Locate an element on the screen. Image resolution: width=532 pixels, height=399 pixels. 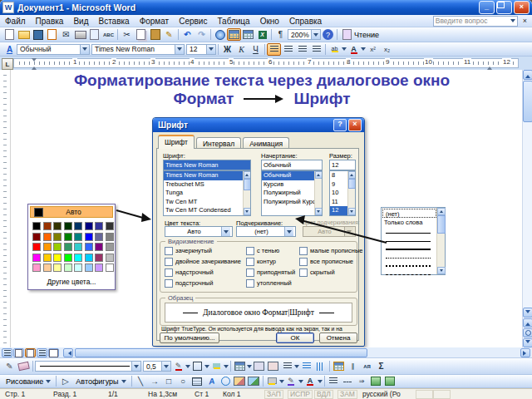
undo-icon: ↶ is located at coordinates (188, 35).